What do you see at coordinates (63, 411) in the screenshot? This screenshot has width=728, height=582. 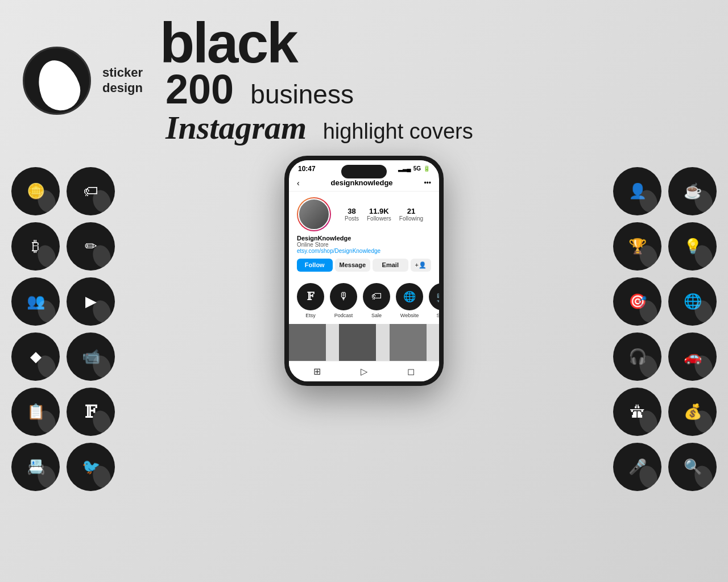 I see `left-row-5: 📋 𝔽` at bounding box center [63, 411].